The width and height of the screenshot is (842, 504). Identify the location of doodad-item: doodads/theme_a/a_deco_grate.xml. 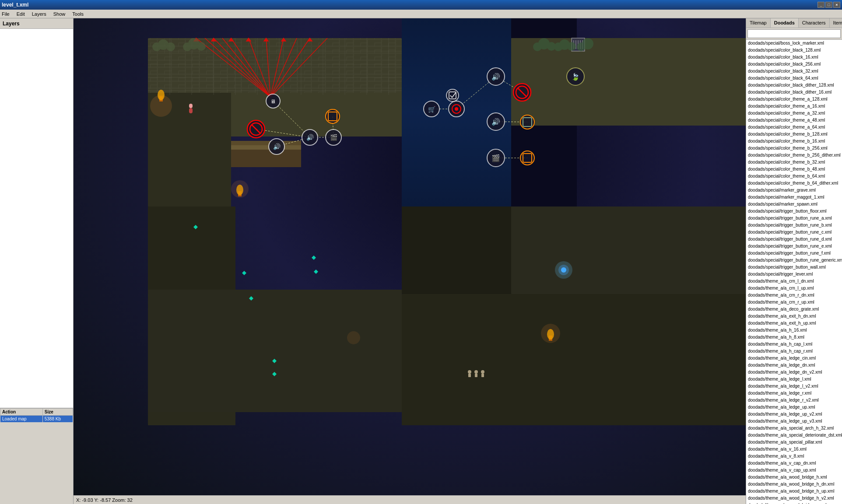
(794, 309).